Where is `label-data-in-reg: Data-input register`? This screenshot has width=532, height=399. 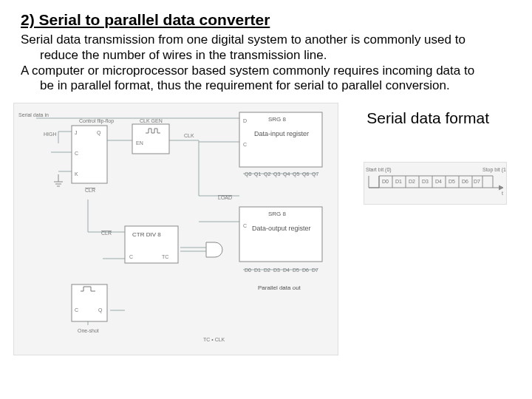 label-data-in-reg: Data-input register is located at coordinates (282, 134).